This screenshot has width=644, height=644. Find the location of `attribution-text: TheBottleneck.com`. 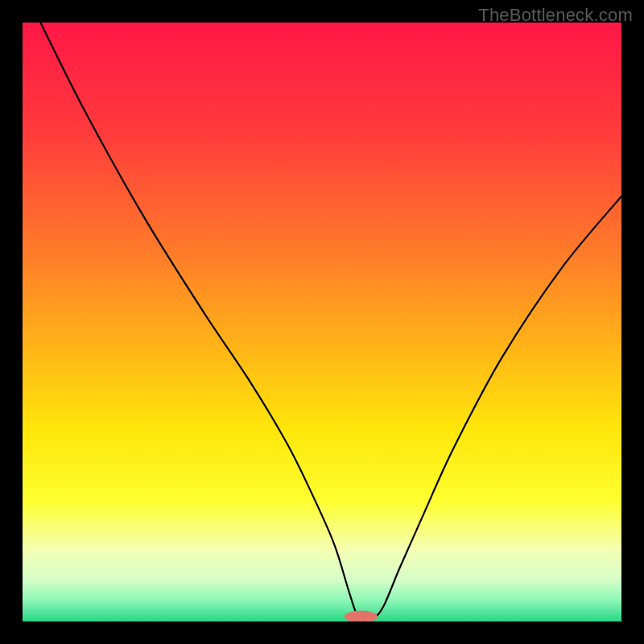

attribution-text: TheBottleneck.com is located at coordinates (555, 15).